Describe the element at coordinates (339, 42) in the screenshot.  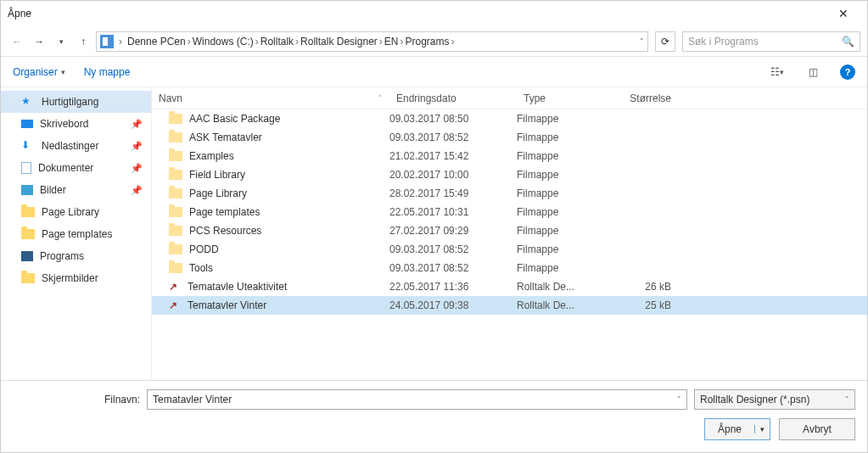
I see `breadcrumb-segment: Rolltalk Designer` at that location.